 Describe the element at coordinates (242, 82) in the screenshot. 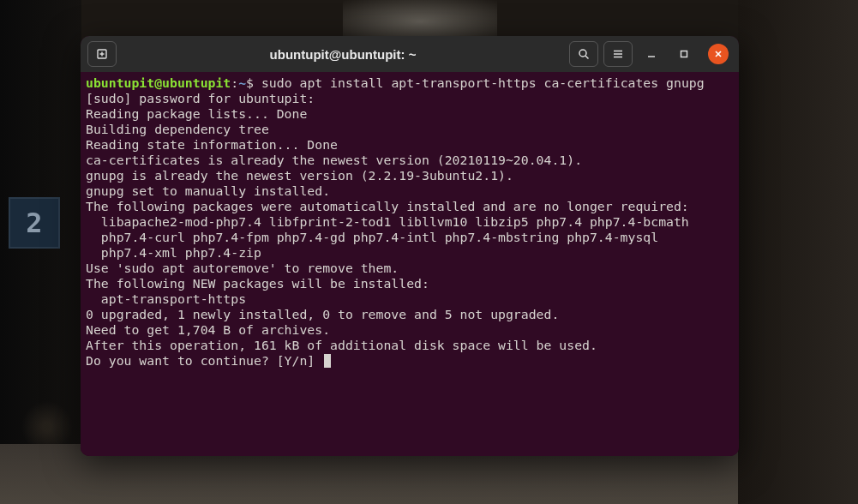

I see `prompt-path: ~` at that location.